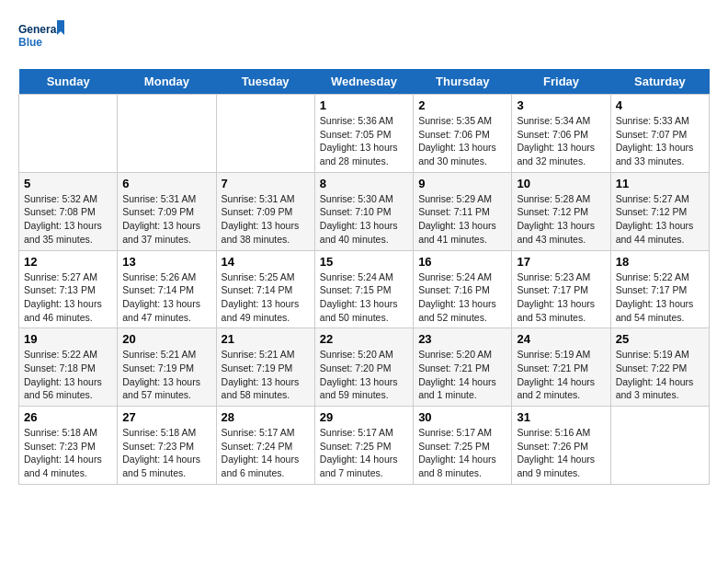  I want to click on day-number: 13, so click(166, 261).